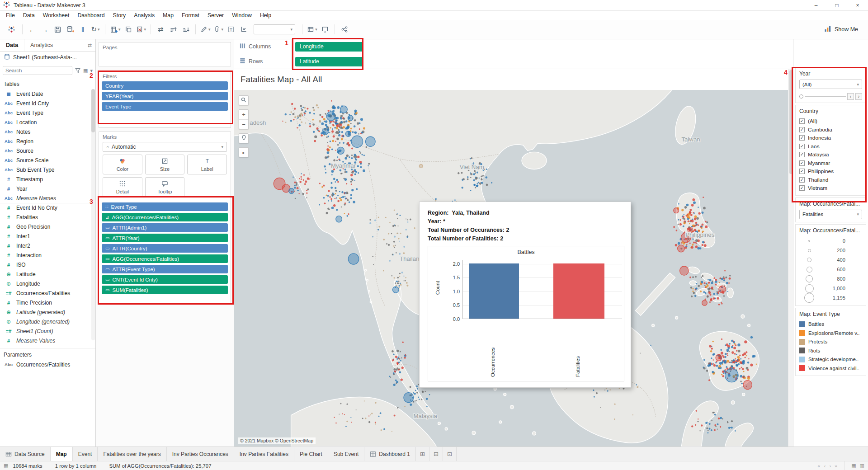  Describe the element at coordinates (831, 172) in the screenshot. I see `country-option-philippines: ✓Philippines` at that location.